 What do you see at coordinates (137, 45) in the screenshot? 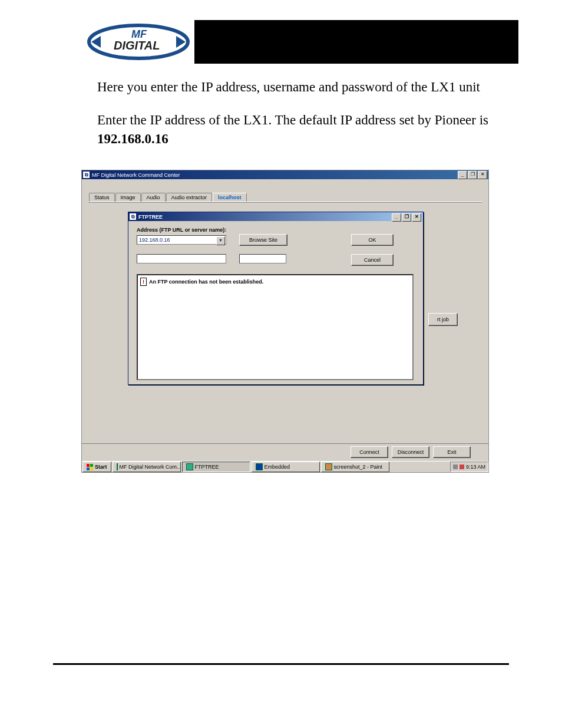
I see `logo-text-bottom: DIGITAL` at bounding box center [137, 45].